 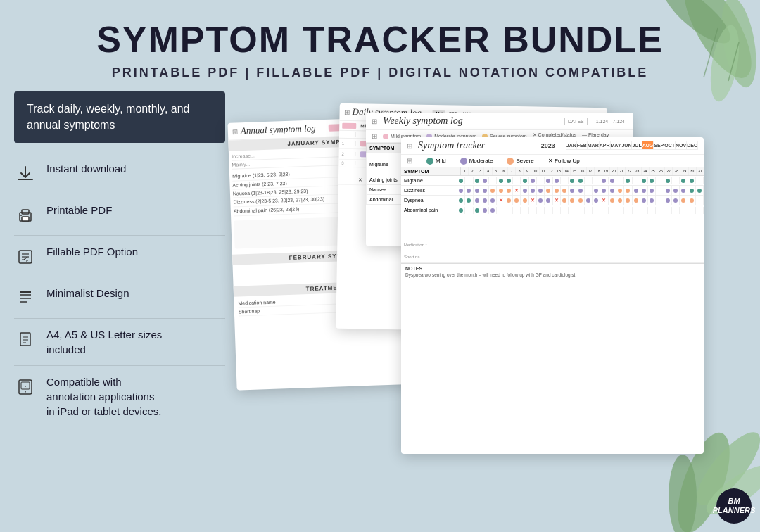 What do you see at coordinates (86, 169) in the screenshot?
I see `feature-instant-download-text: Instant download` at bounding box center [86, 169].